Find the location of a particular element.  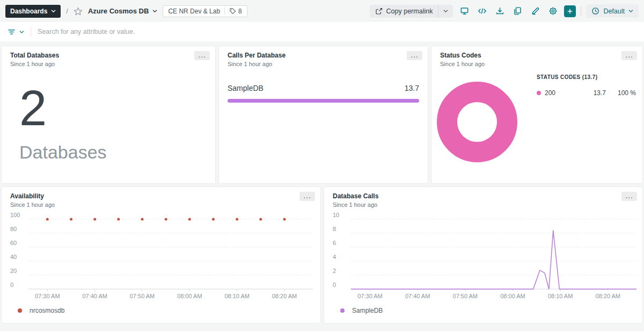

copy-permalink-split-button: Copy permalink is located at coordinates (412, 11).